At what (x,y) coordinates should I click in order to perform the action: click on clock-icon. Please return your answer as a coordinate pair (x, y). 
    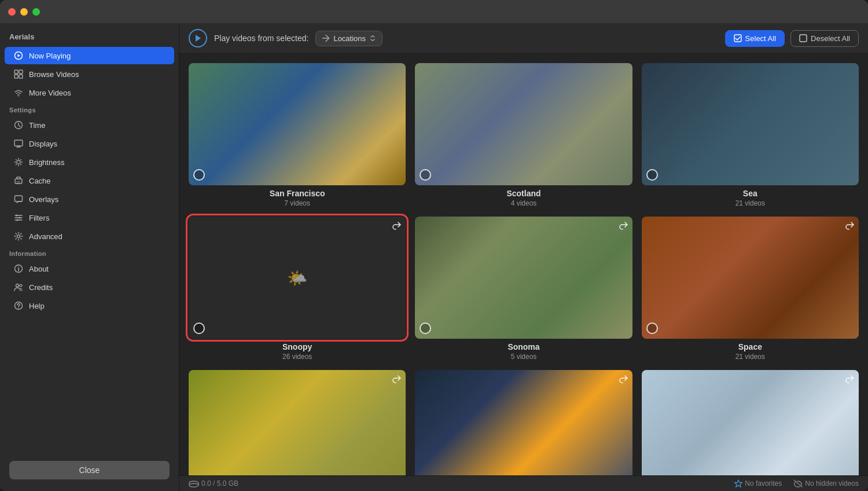
    Looking at the image, I should click on (19, 125).